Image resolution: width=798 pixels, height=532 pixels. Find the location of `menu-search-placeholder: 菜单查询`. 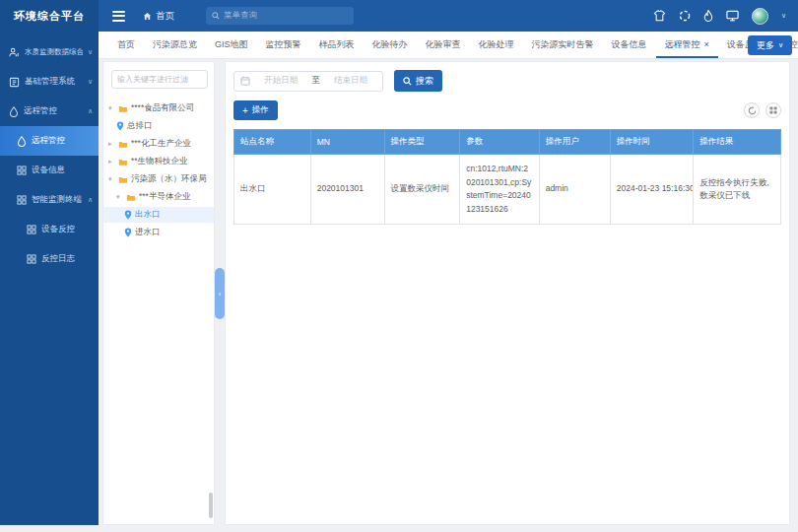

menu-search-placeholder: 菜单查询 is located at coordinates (240, 16).